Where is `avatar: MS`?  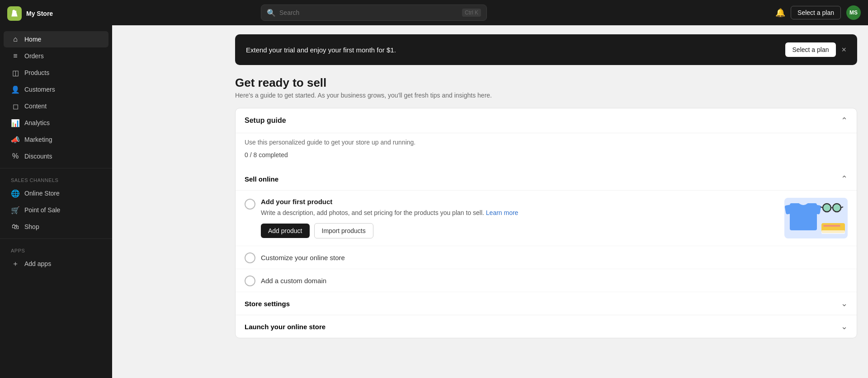
avatar: MS is located at coordinates (854, 13).